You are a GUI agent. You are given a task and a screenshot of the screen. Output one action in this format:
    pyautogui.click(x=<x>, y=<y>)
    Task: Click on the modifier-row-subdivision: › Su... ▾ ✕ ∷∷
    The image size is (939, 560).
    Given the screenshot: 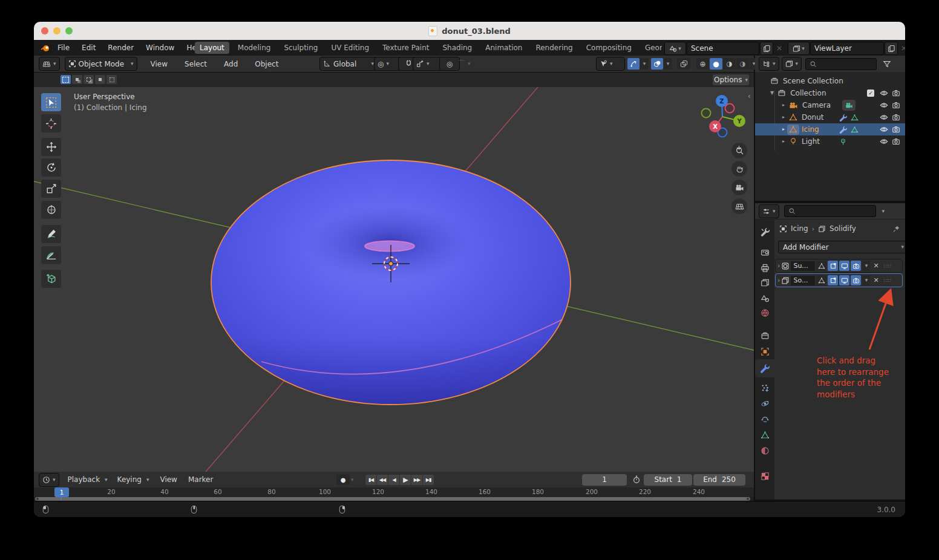 What is the action you would take?
    pyautogui.click(x=839, y=266)
    